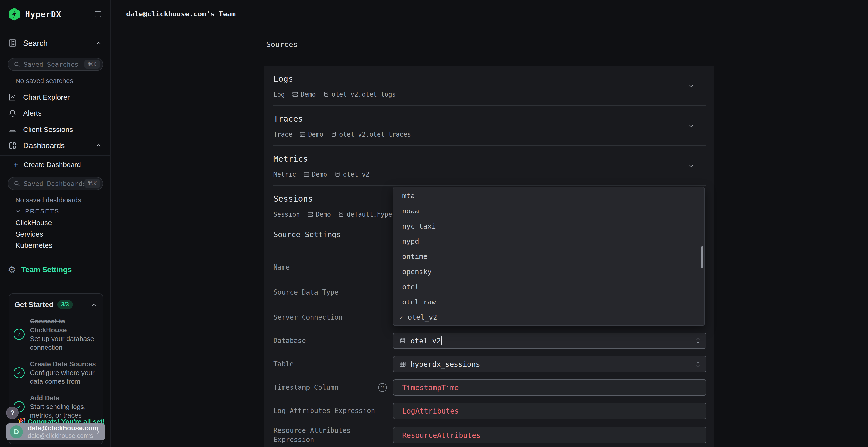 The width and height of the screenshot is (868, 447). I want to click on saved-dashboards-pill: ⌘K, so click(55, 184).